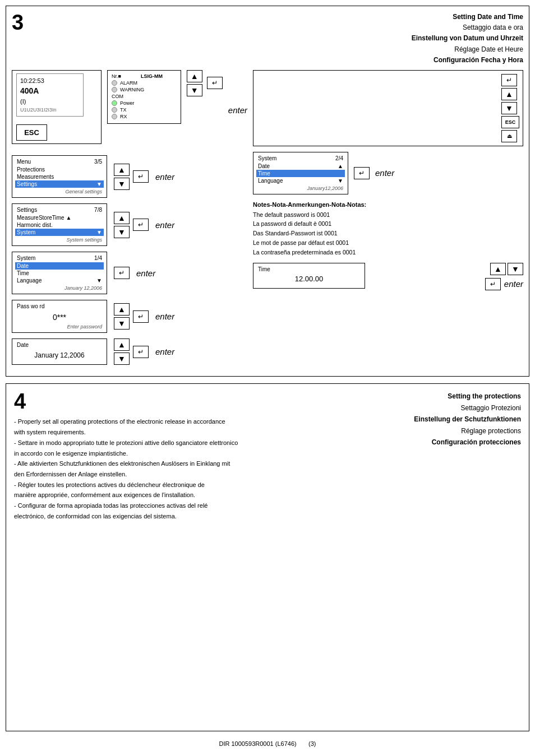 The width and height of the screenshot is (535, 756). What do you see at coordinates (26, 258) in the screenshot?
I see `step3-title: System` at bounding box center [26, 258].